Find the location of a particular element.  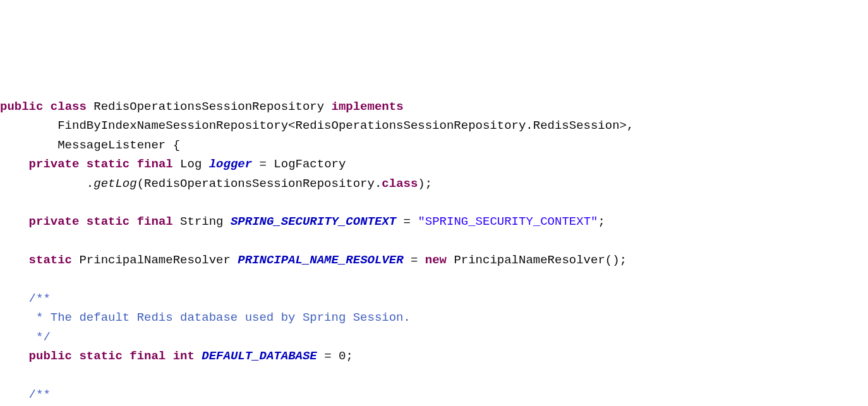

literal-zero: 0 is located at coordinates (342, 356).